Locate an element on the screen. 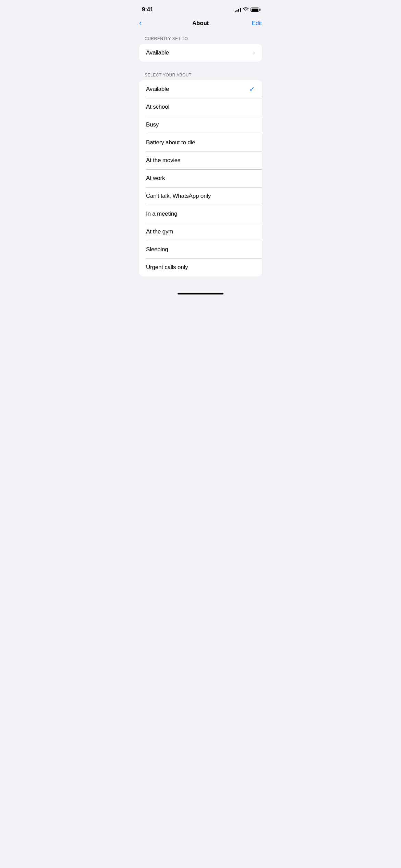 The height and width of the screenshot is (868, 401). status-icons is located at coordinates (247, 10).